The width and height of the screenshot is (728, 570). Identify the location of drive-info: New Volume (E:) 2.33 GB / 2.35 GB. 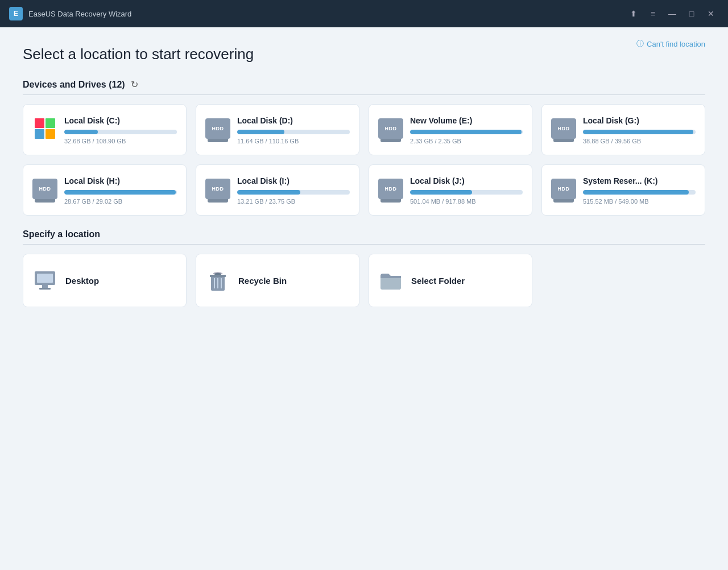
(466, 130).